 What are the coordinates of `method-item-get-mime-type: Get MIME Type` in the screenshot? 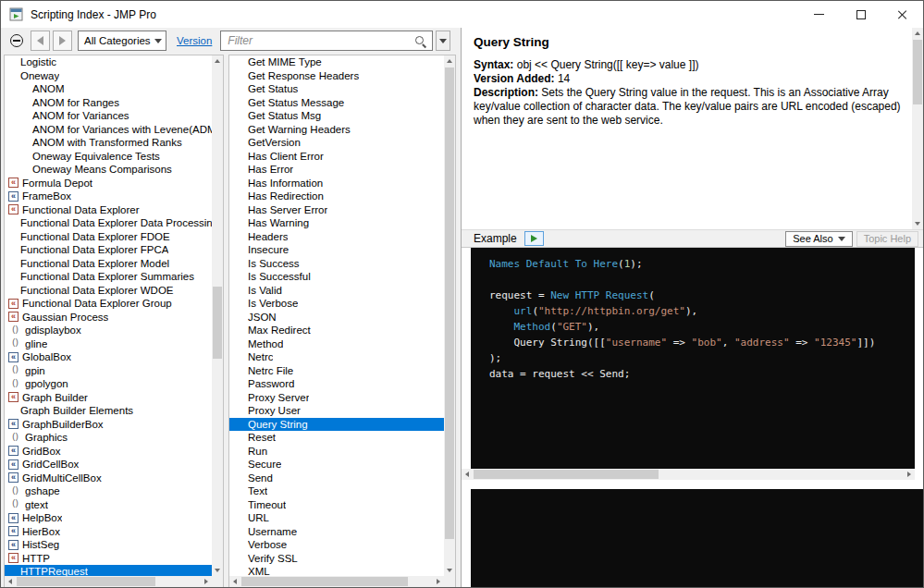 It's located at (337, 63).